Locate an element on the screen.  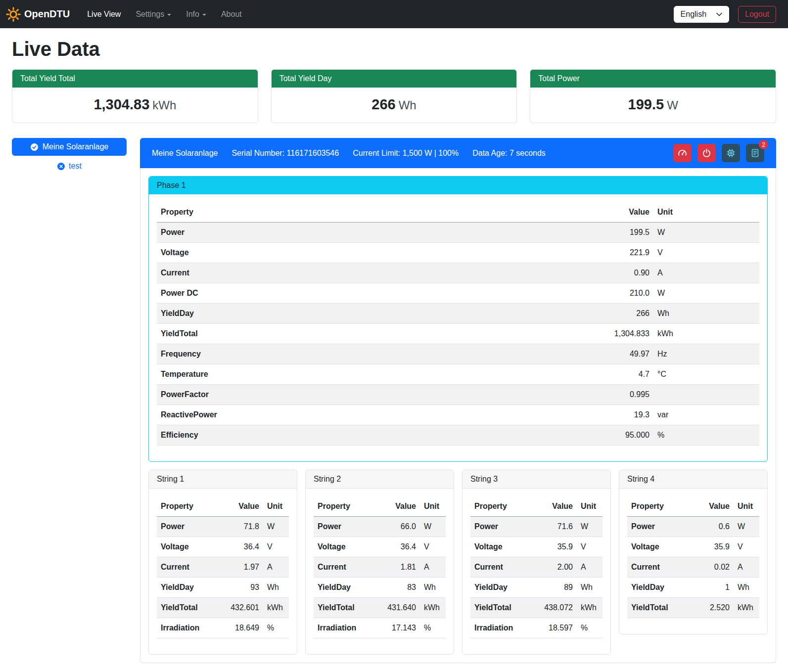
property-cell: PowerFactor is located at coordinates (373, 395).